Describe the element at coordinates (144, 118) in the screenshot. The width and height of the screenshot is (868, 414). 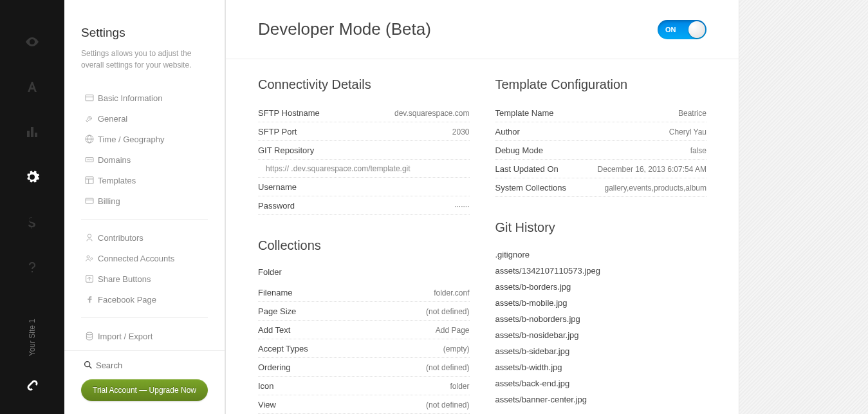
I see `sidebar-item-general: General` at that location.